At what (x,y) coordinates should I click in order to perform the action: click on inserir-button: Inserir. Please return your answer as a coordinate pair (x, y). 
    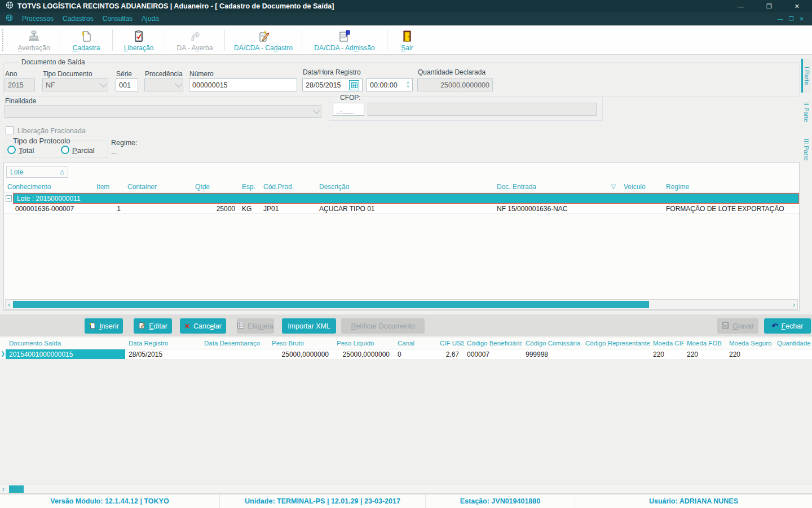
    Looking at the image, I should click on (104, 326).